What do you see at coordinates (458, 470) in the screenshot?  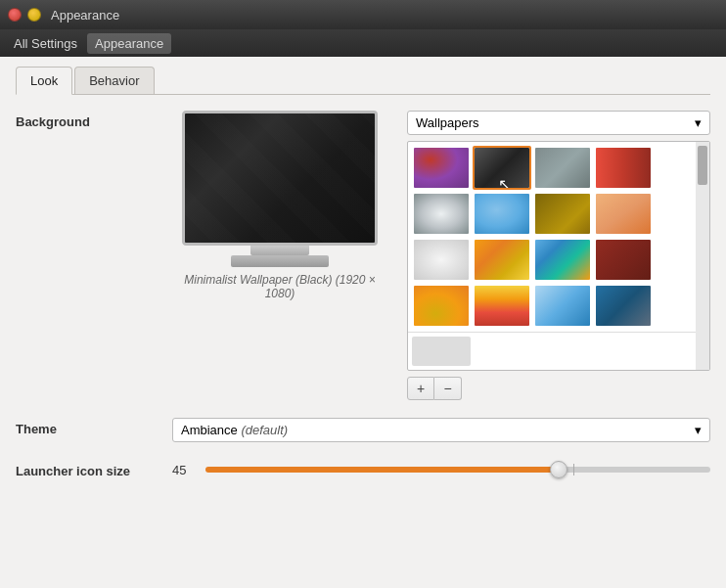 I see `launcher-slider-container` at bounding box center [458, 470].